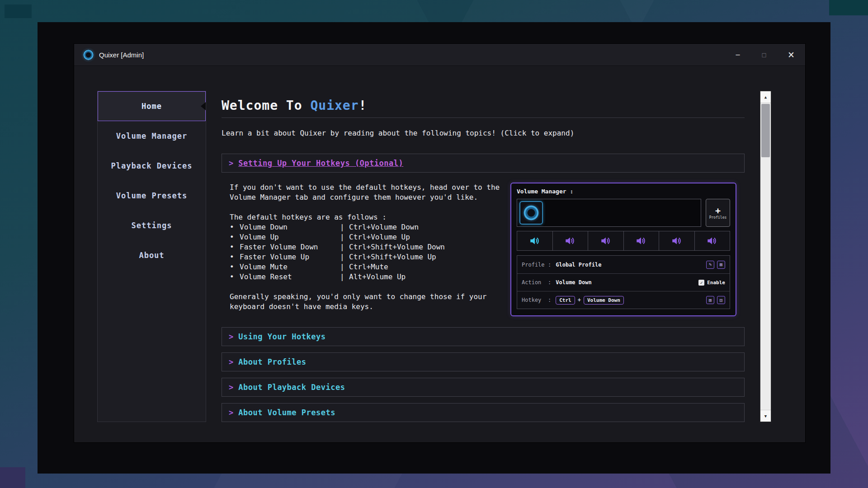  Describe the element at coordinates (377, 277) in the screenshot. I see `hotkey-combo: Alt+Volume Up` at that location.